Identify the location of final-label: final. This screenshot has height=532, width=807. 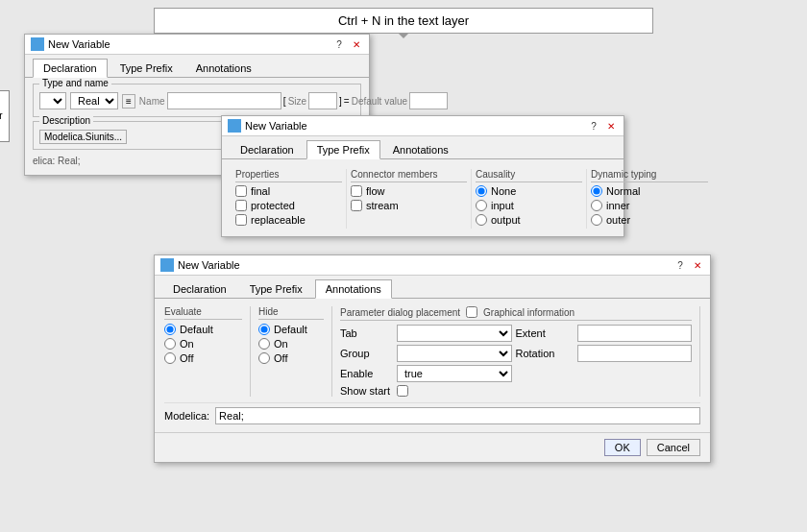
(260, 191).